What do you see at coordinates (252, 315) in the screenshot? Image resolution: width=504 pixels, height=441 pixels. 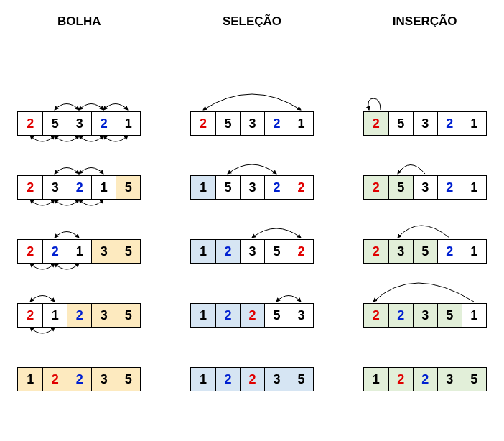 I see `array-row: 12253` at bounding box center [252, 315].